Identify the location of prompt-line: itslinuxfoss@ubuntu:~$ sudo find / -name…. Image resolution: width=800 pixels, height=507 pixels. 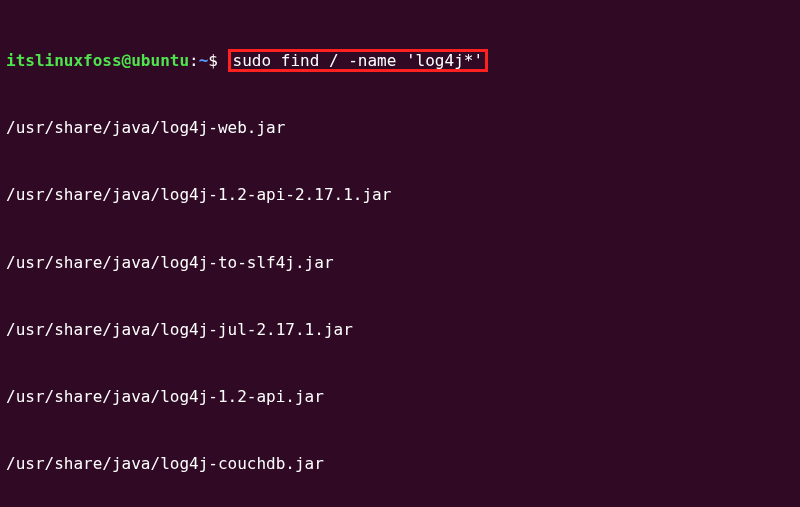
(400, 61).